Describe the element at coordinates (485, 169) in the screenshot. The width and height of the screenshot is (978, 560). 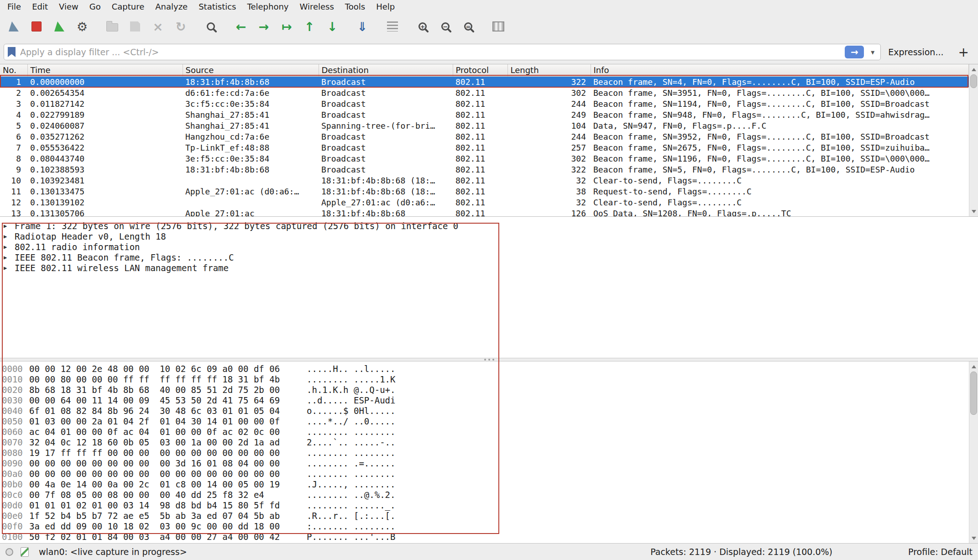
I see `packet-row-9: 90.10238859318:31:bf:4b:8b:68Broadcast80…` at that location.